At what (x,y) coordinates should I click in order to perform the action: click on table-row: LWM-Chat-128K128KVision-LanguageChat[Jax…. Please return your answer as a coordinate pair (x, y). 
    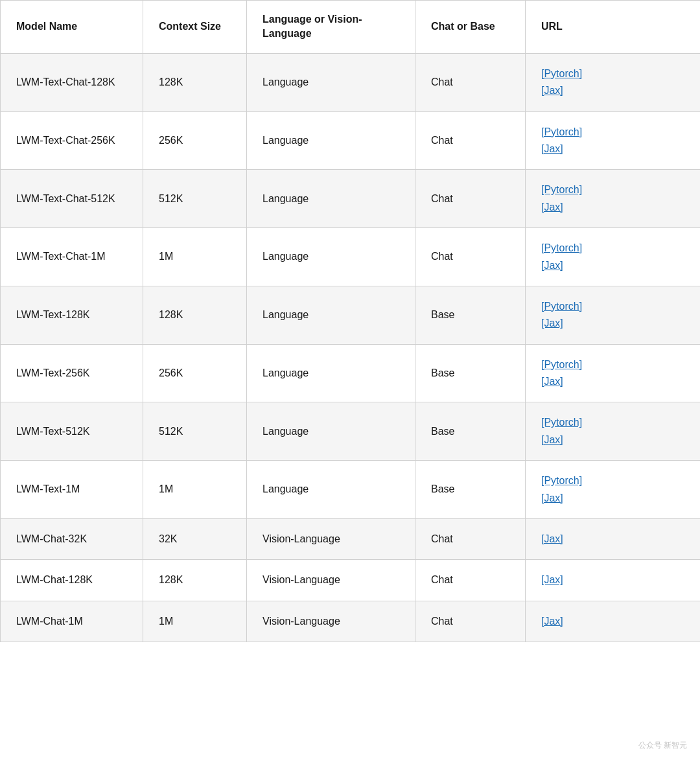
    Looking at the image, I should click on (351, 581).